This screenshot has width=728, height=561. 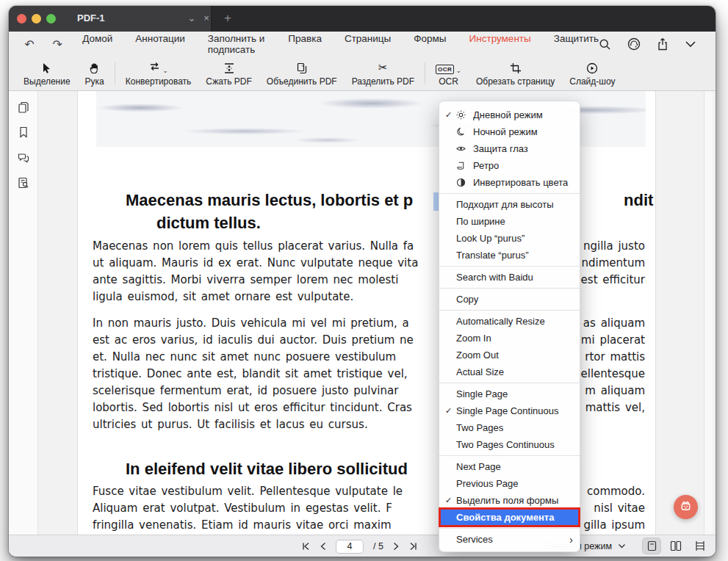 I want to click on new-tab-button: +, so click(x=228, y=18).